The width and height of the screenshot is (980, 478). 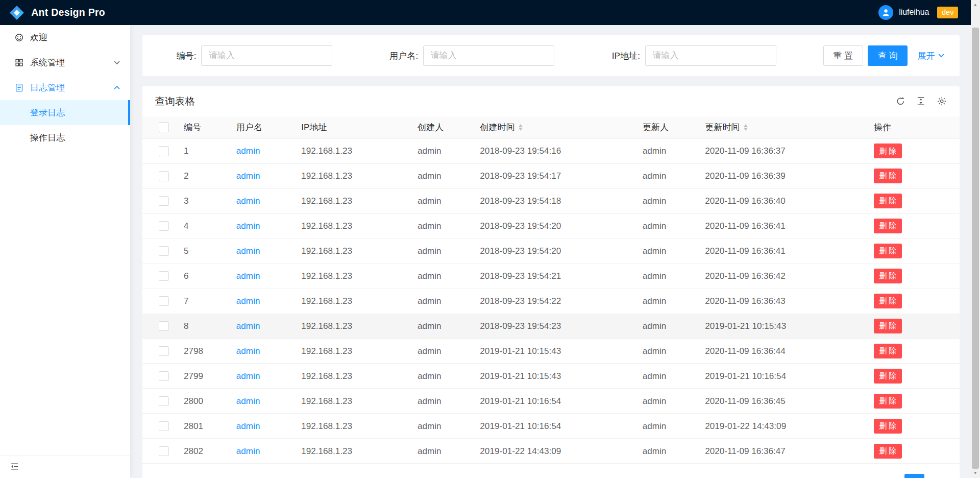 I want to click on sidebar-item-login-log: 登录日志, so click(x=65, y=112).